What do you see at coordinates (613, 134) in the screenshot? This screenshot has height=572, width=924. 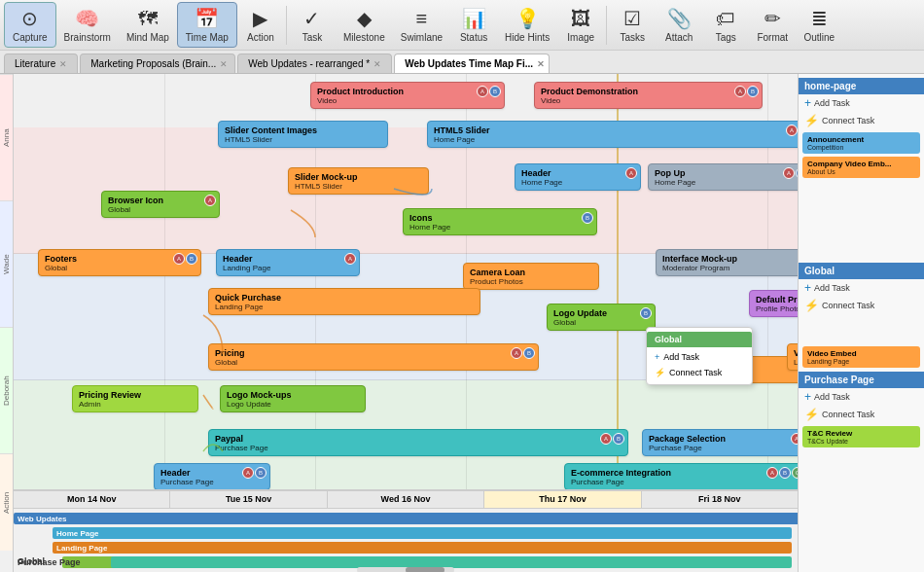 I see `task-html5-slider: HTML5 Slider Home Page A` at bounding box center [613, 134].